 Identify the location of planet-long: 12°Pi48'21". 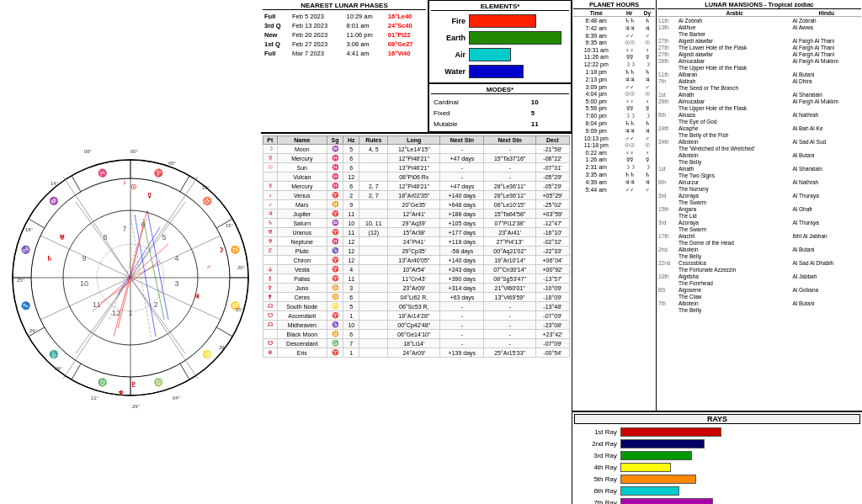
(414, 158).